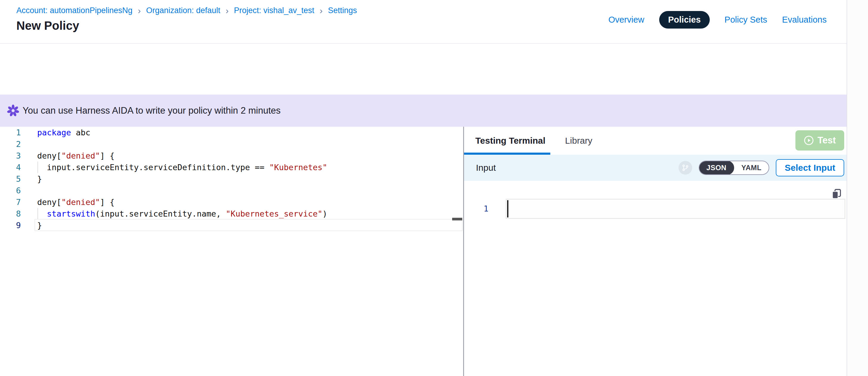 This screenshot has width=868, height=376. What do you see at coordinates (74, 11) in the screenshot?
I see `breadcrumb-account: Account: automationPipelinesNg` at bounding box center [74, 11].